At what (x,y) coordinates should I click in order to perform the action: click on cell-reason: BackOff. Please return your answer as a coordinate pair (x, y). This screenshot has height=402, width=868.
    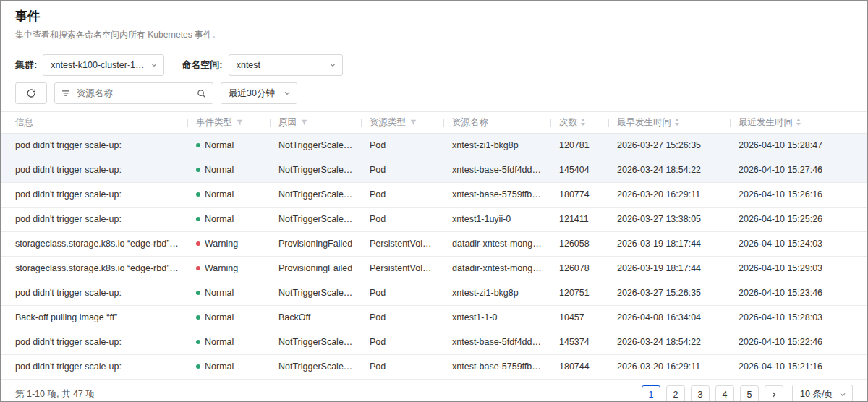
    Looking at the image, I should click on (315, 317).